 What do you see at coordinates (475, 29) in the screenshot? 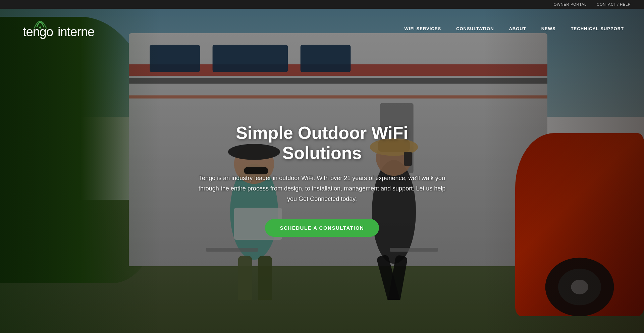
I see `nav-link-consultation: CONSULTATION` at bounding box center [475, 29].